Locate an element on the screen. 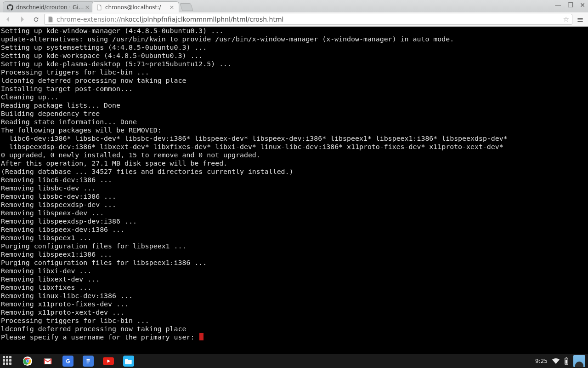 The width and height of the screenshot is (588, 368). clock: 9:25 is located at coordinates (541, 361).